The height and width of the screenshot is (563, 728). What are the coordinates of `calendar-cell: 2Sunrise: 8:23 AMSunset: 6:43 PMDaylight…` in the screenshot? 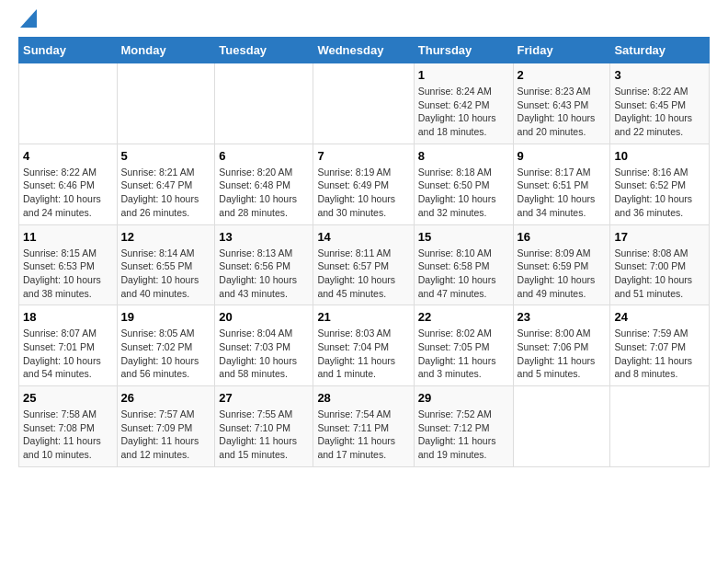 It's located at (562, 104).